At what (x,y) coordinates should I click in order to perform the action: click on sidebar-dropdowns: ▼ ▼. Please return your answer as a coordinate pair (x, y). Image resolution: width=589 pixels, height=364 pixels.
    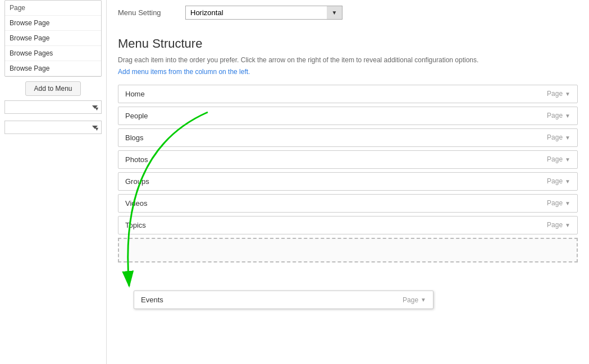
    Looking at the image, I should click on (53, 119).